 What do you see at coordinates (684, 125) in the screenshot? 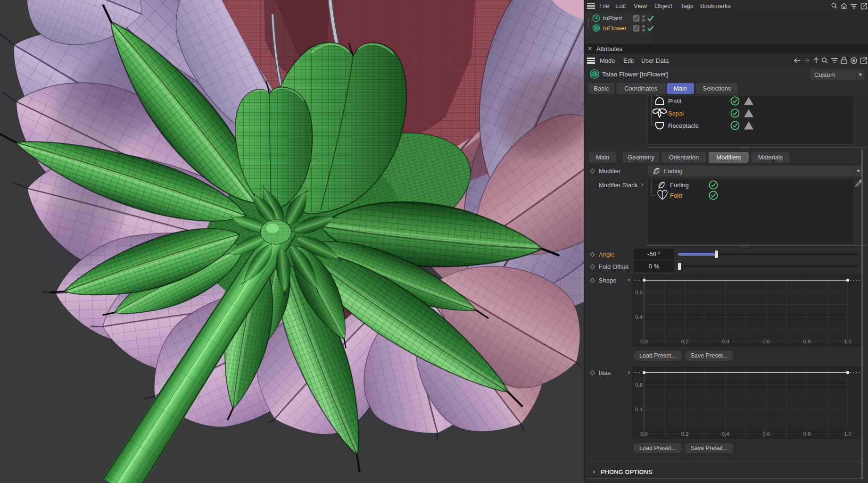
I see `svg-text: Receptacle` at bounding box center [684, 125].